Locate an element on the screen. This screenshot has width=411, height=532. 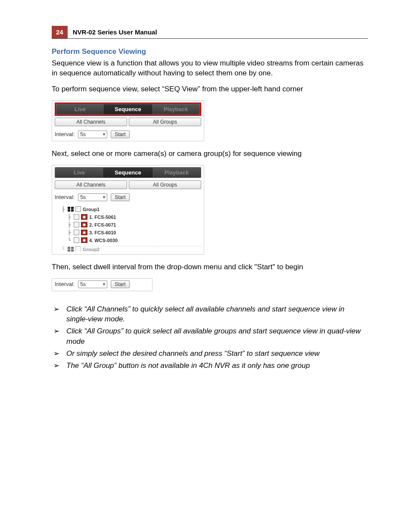
page-number: 24 is located at coordinates (59, 32).